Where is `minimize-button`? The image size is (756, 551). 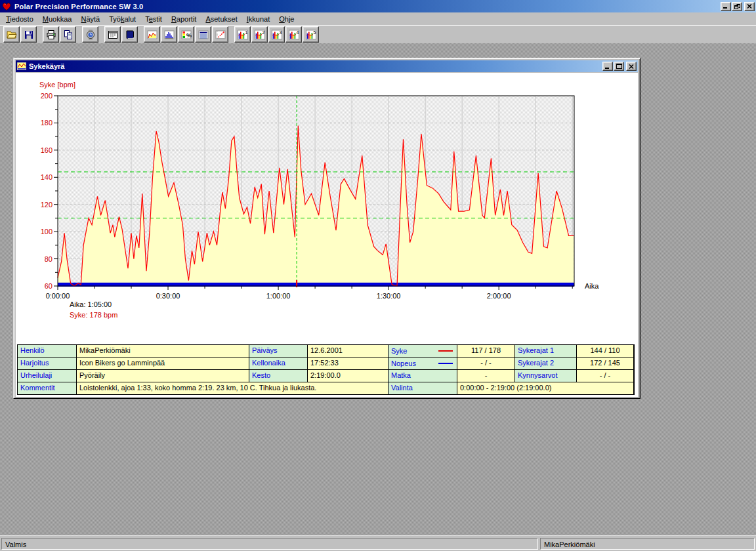 minimize-button is located at coordinates (726, 7).